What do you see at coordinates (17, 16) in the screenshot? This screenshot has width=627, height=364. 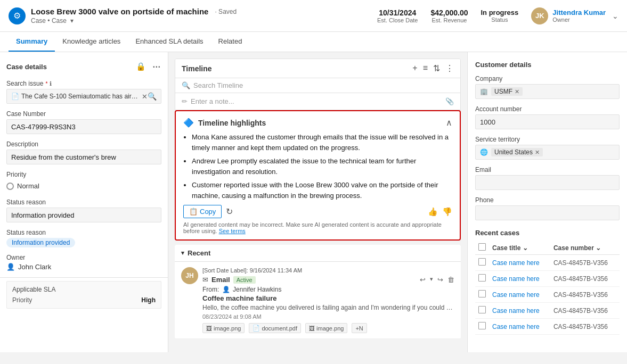 I see `app-icon: ⚙` at bounding box center [17, 16].